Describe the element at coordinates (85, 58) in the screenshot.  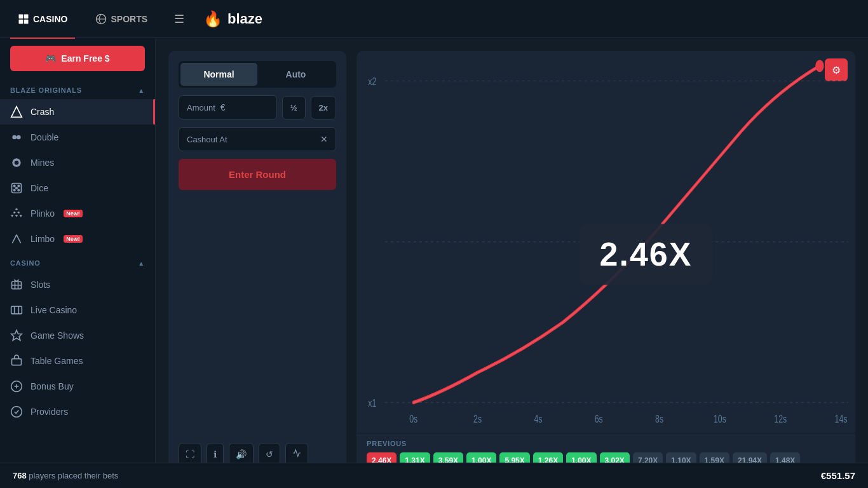
I see `earn-label: Earn Free $` at that location.